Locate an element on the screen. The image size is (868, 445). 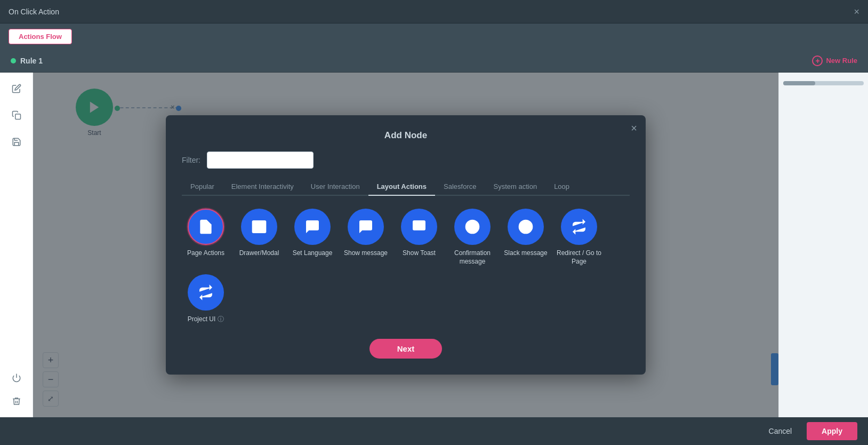
tab-system-action: System action is located at coordinates (515, 187).